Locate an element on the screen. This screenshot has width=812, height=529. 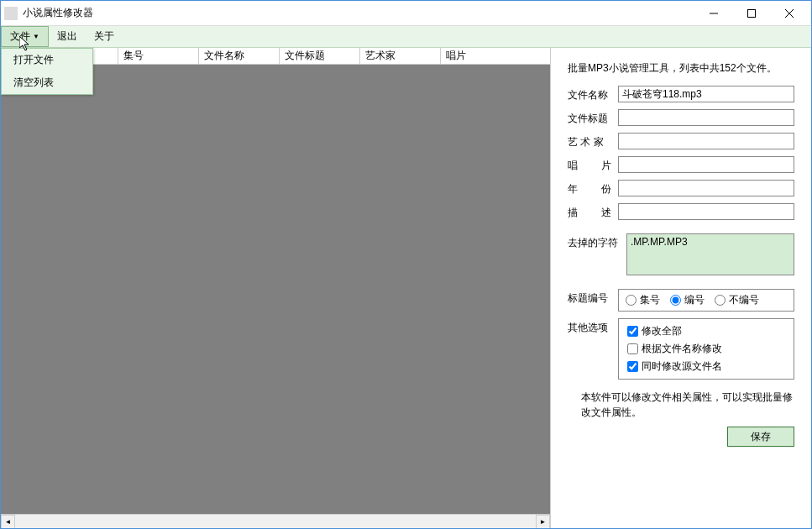
chevron-down-icon: ▼ is located at coordinates (36, 37).